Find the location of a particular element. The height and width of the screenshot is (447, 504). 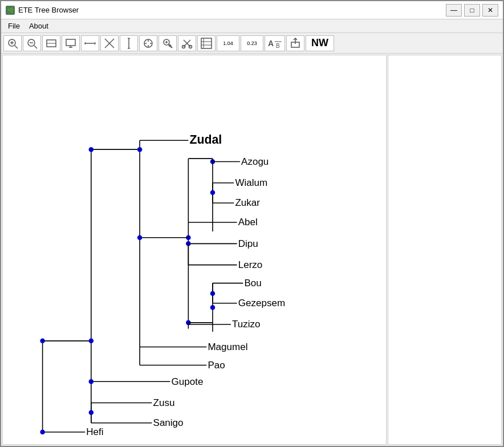

node-hefi: Hefi is located at coordinates (95, 432).